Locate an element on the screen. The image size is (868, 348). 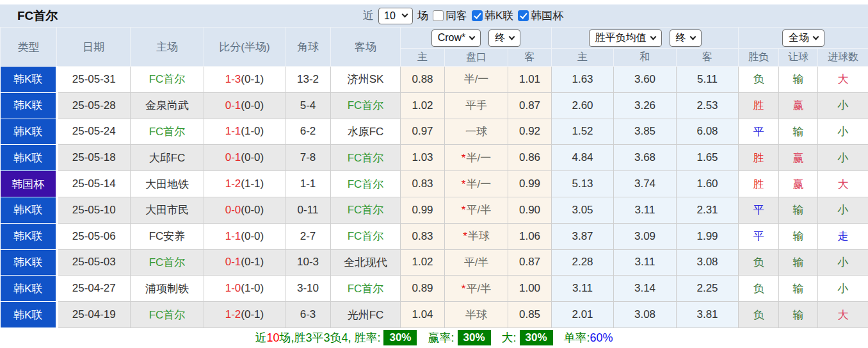
scope-select: 全场 is located at coordinates (803, 38).